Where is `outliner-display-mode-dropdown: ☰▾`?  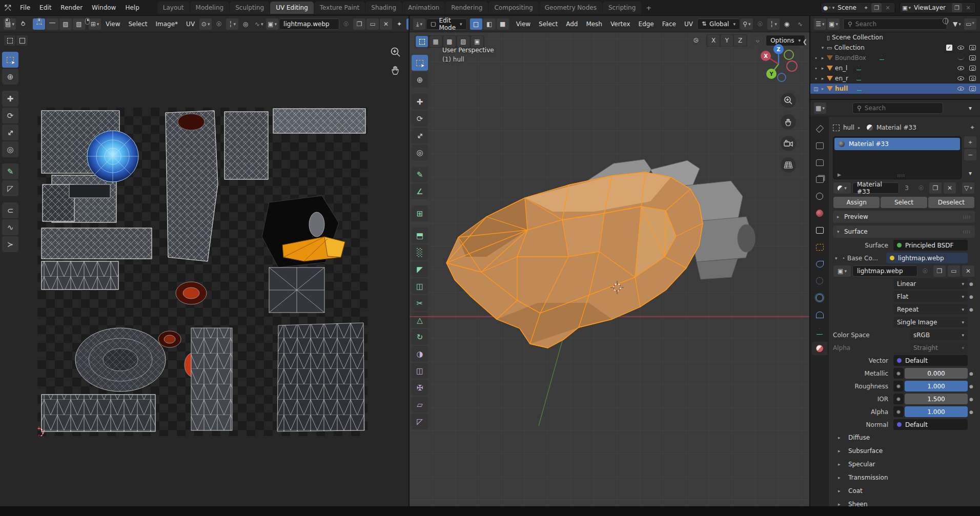
outliner-display-mode-dropdown: ☰▾ is located at coordinates (820, 24).